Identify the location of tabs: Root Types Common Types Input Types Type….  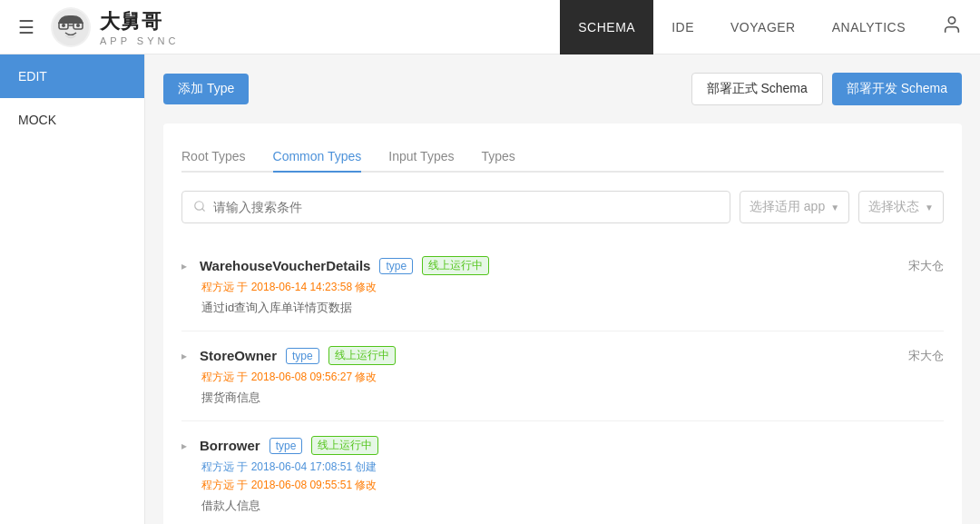
(563, 157).